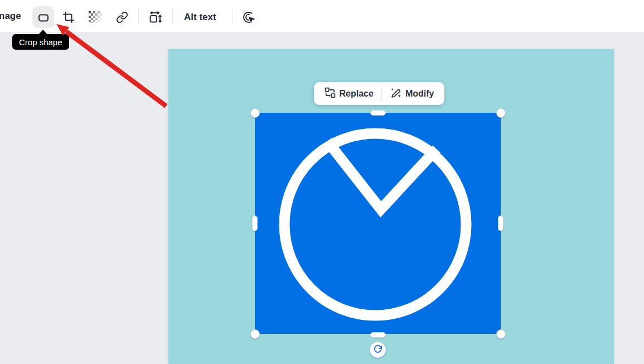  What do you see at coordinates (43, 17) in the screenshot?
I see `crop-shape-button` at bounding box center [43, 17].